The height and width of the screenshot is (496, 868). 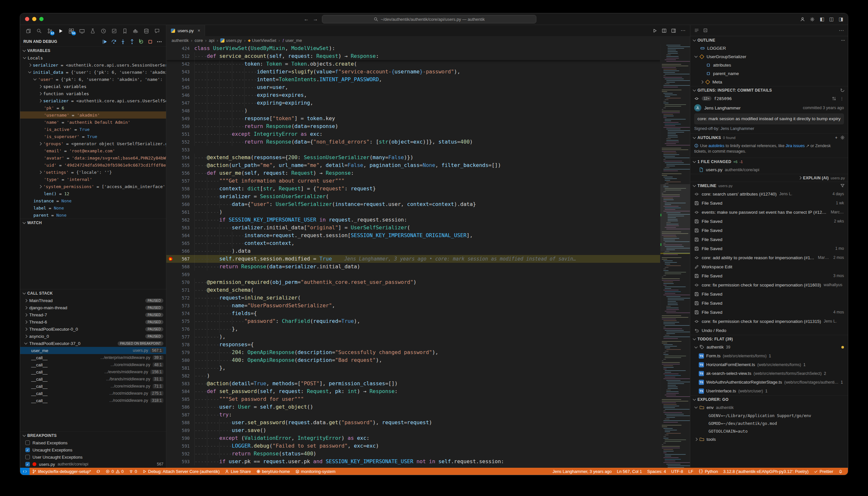 I want to click on go-env-var: GOENV=~/Library/Application Support/go/e…, so click(x=769, y=416).